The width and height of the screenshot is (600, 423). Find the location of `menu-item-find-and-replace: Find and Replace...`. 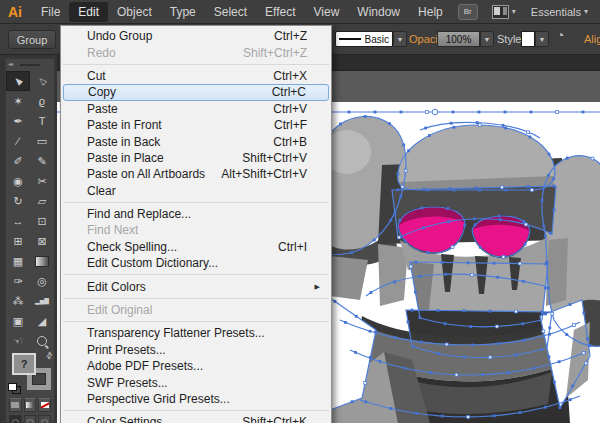

menu-item-find-and-replace: Find and Replace... is located at coordinates (196, 214).